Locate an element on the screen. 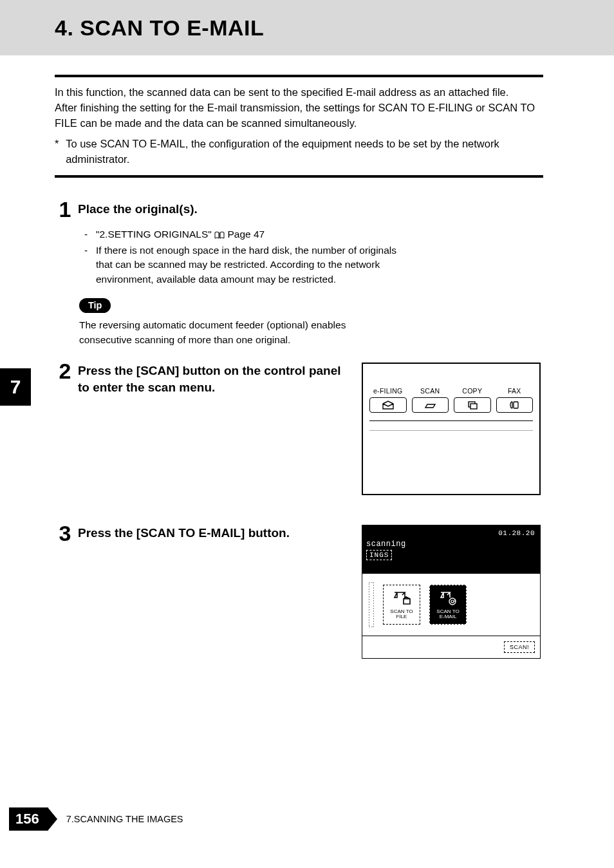  screen-ings-tab: INGS is located at coordinates (379, 555).